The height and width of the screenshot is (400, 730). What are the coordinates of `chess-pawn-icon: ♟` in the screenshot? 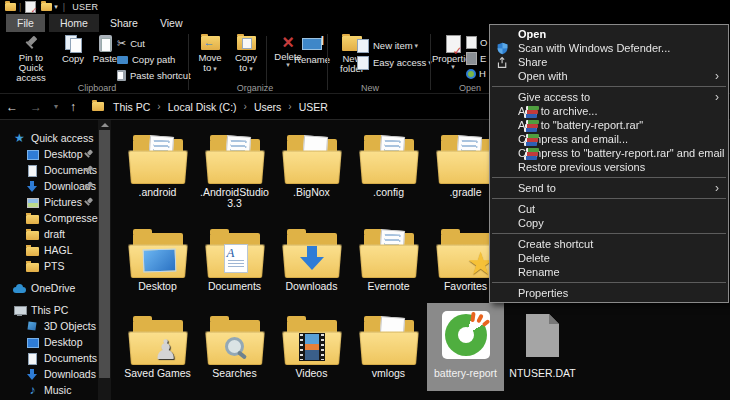 It's located at (166, 350).